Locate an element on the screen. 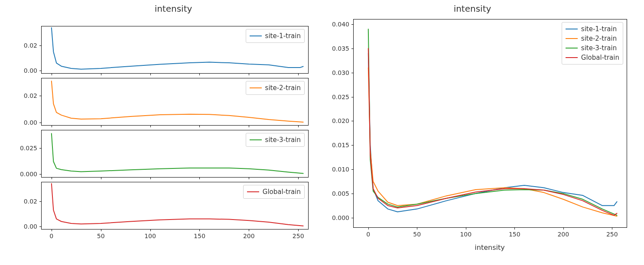  right-title: intensity is located at coordinates (472, 9).